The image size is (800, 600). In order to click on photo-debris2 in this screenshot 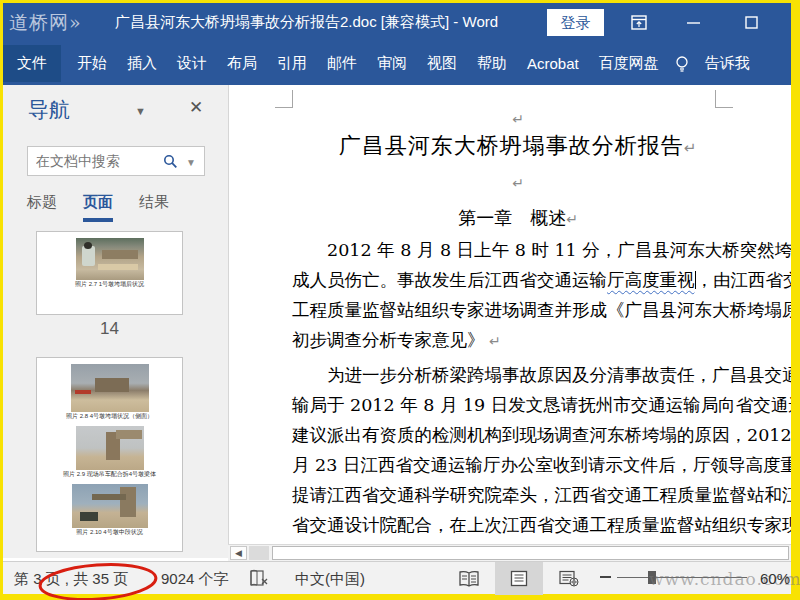, I will do `click(118, 267)`.